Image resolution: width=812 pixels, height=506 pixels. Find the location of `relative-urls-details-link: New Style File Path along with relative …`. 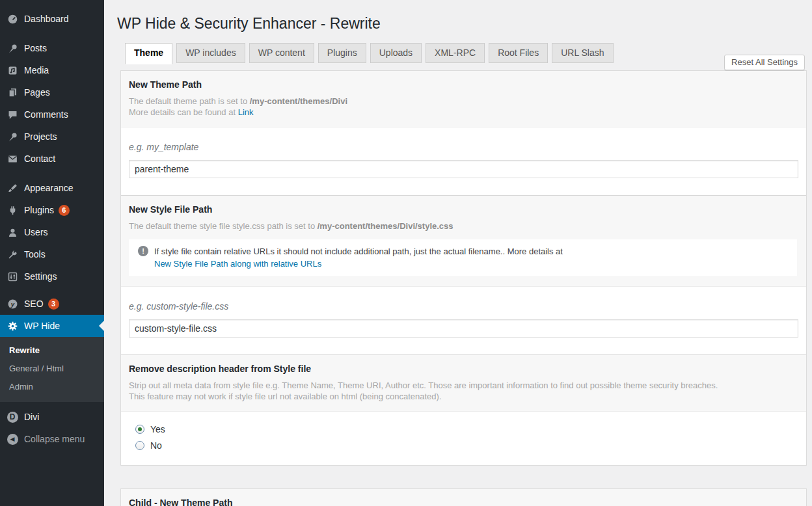

relative-urls-details-link: New Style File Path along with relative … is located at coordinates (359, 264).